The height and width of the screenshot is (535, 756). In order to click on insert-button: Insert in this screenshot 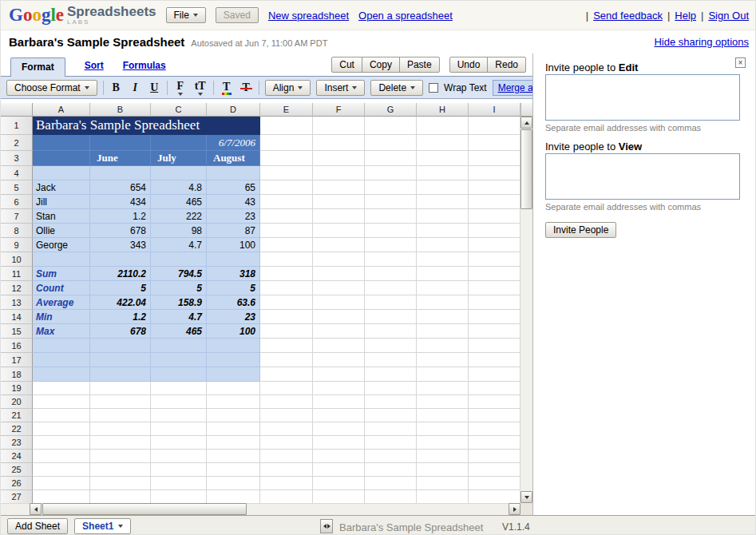, I will do `click(340, 88)`.